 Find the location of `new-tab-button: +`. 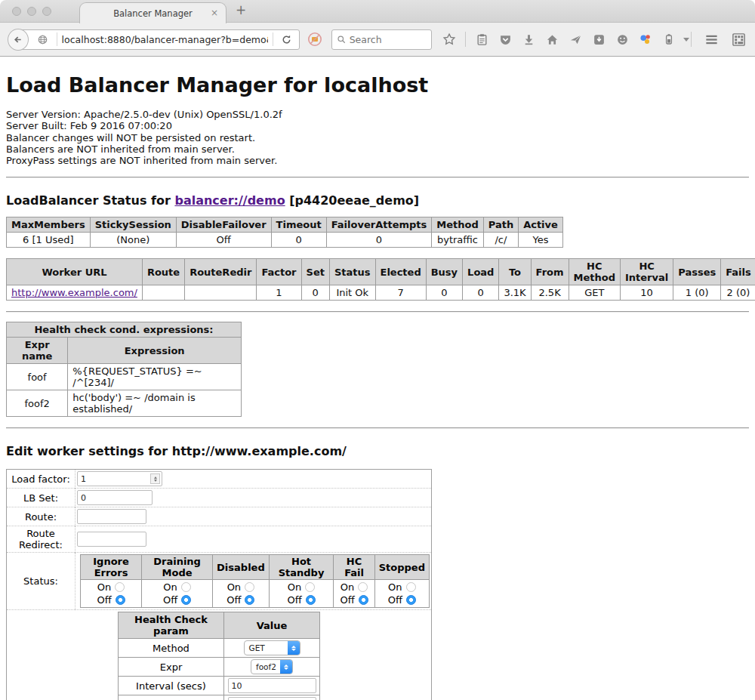

new-tab-button: + is located at coordinates (241, 10).